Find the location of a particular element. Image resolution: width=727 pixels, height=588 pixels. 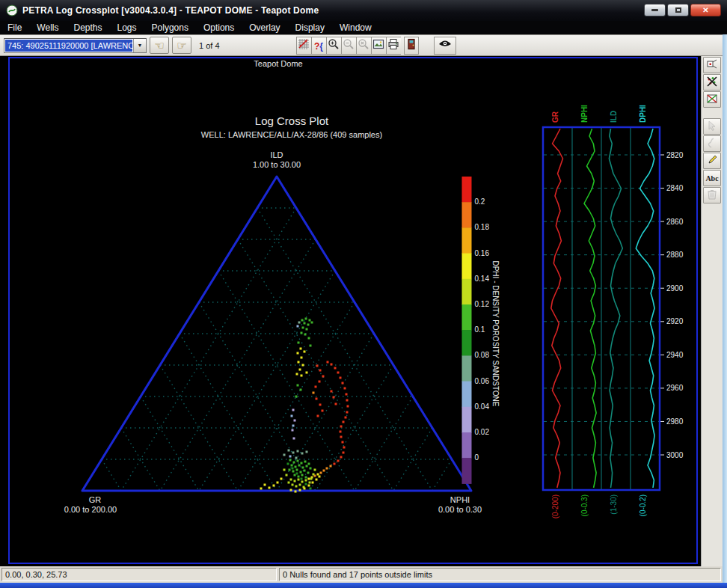

colorbar-tick: 0.08 is located at coordinates (482, 355).